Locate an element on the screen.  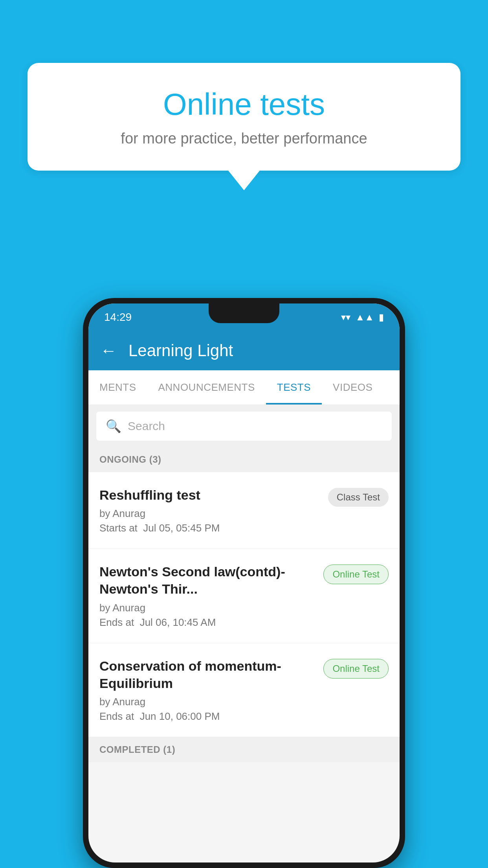
completed-section-title: COMPLETED (1) is located at coordinates (138, 749).